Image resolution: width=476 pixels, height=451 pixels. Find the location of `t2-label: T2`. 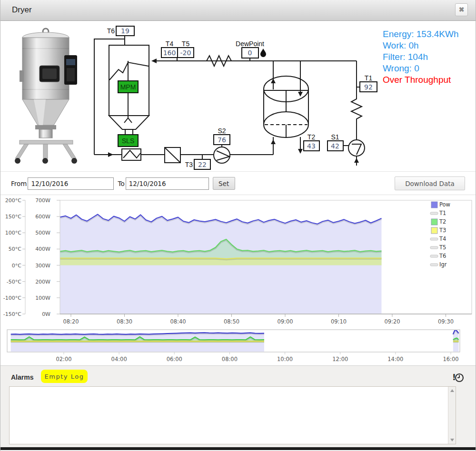

t2-label: T2 is located at coordinates (311, 137).